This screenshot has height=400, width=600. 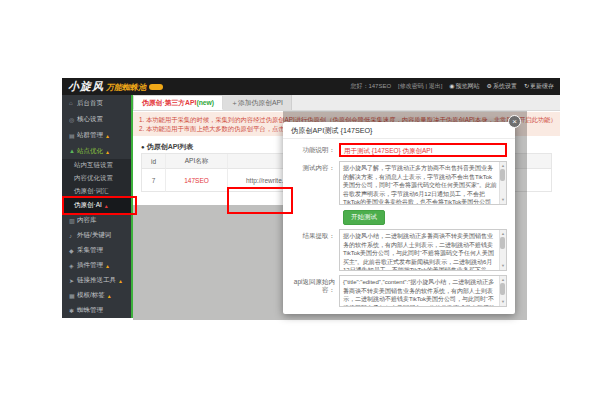 I want to click on test-content-label: 测试内容：, so click(x=311, y=183).